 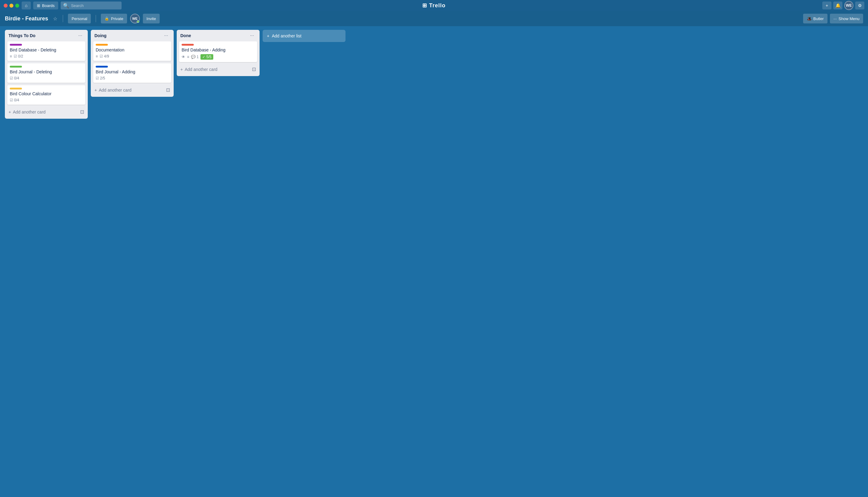 I want to click on plus-icon-list: +, so click(x=268, y=36).